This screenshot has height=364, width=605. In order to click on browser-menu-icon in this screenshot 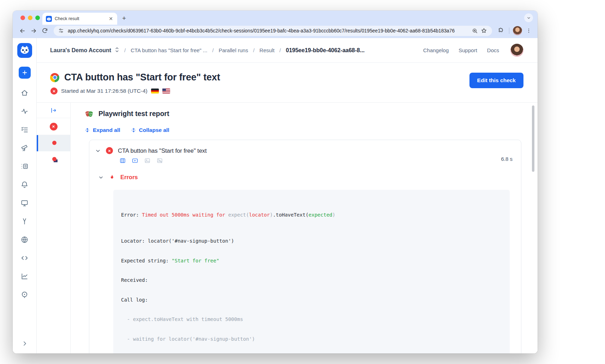, I will do `click(529, 31)`.